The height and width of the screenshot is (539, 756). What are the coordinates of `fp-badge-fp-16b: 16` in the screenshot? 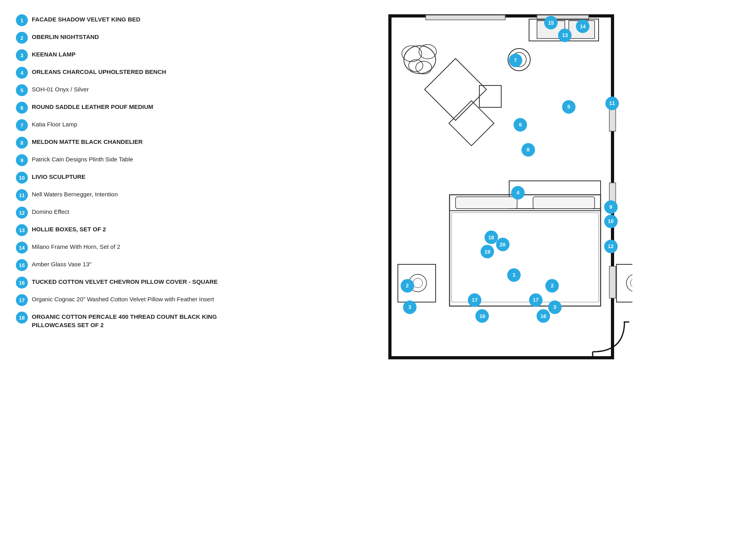 It's located at (543, 316).